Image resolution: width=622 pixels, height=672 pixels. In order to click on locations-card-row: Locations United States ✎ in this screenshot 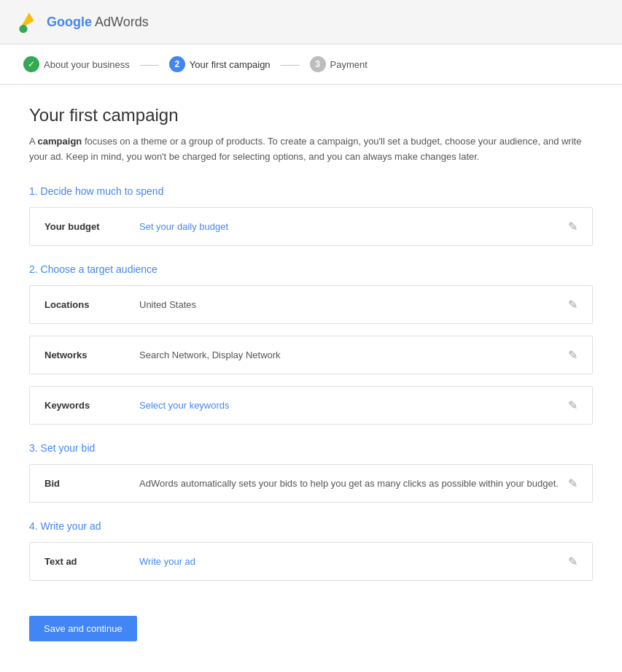, I will do `click(311, 305)`.